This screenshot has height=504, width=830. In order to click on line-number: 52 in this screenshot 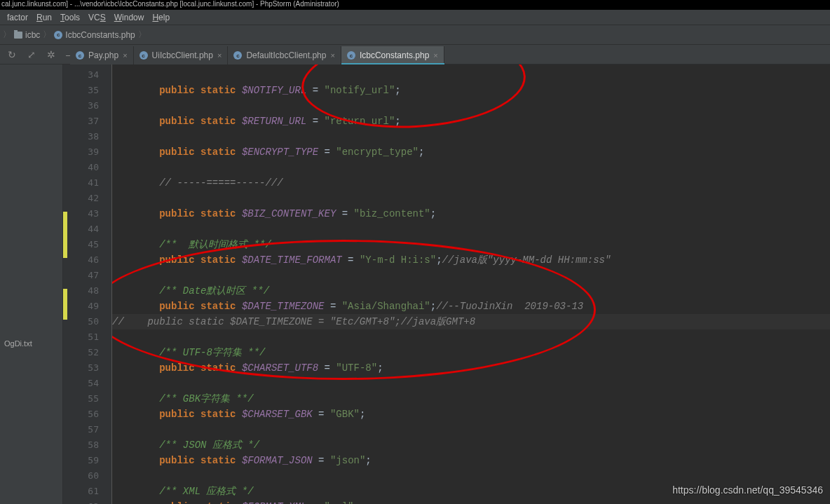, I will do `click(87, 353)`.